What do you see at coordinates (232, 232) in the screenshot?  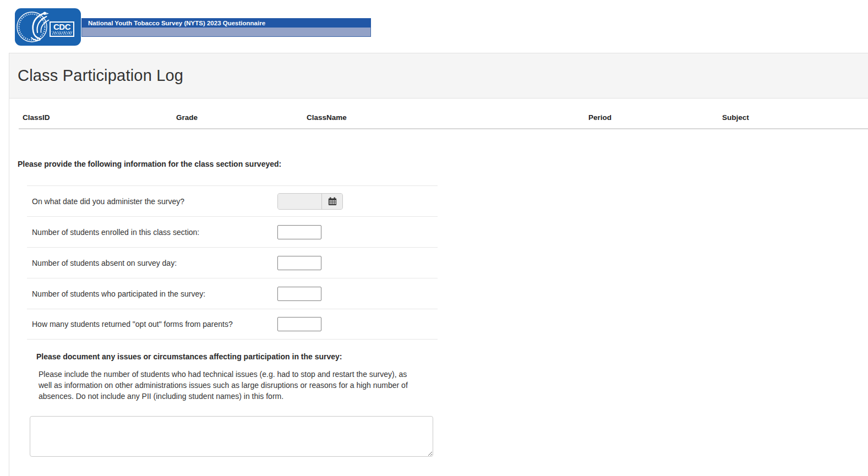 I see `question-row: Number of students enrolled in this clas…` at bounding box center [232, 232].